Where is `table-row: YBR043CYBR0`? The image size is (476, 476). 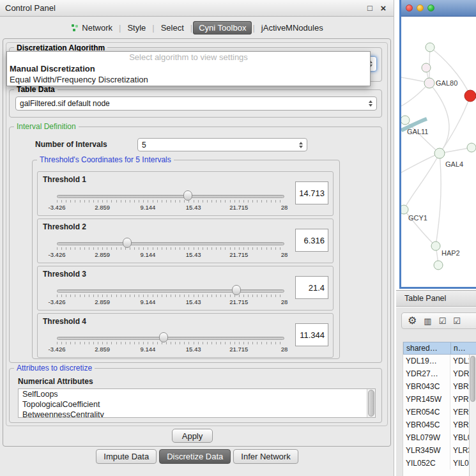 table-row: YBR043CYBR0 is located at coordinates (440, 387).